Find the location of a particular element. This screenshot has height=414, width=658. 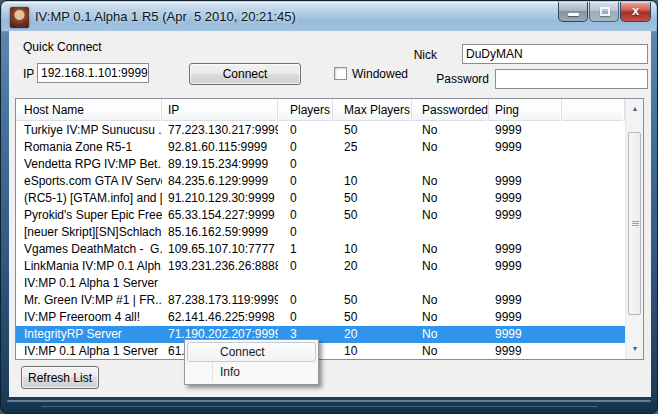

cell-ip is located at coordinates (220, 284).